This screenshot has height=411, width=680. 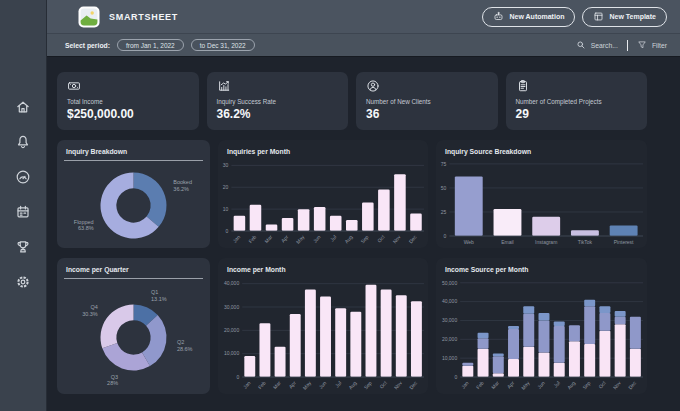 What do you see at coordinates (223, 45) in the screenshot?
I see `period-to-pill: to Dec 31, 2022` at bounding box center [223, 45].